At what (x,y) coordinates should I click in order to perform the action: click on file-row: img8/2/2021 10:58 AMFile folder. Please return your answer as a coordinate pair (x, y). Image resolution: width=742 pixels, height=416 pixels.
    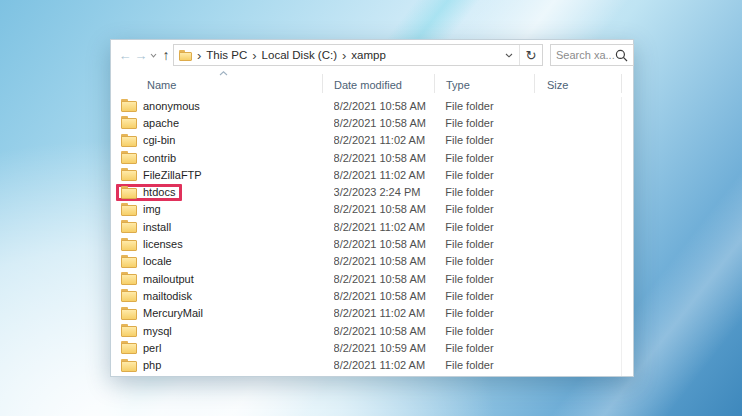
    Looking at the image, I should click on (366, 210).